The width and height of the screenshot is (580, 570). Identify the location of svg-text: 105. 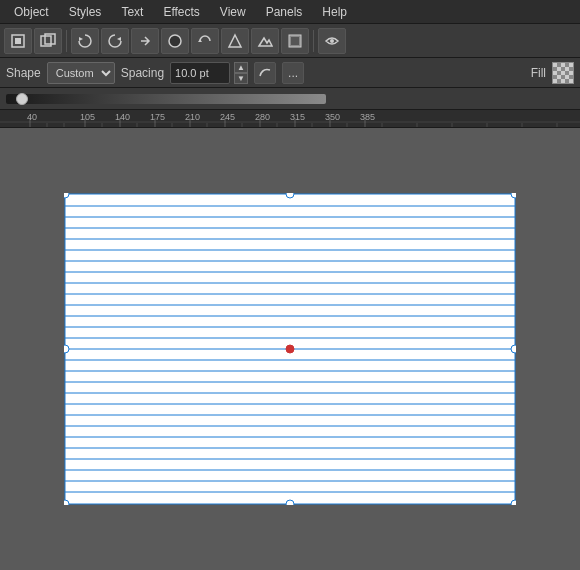
(88, 117).